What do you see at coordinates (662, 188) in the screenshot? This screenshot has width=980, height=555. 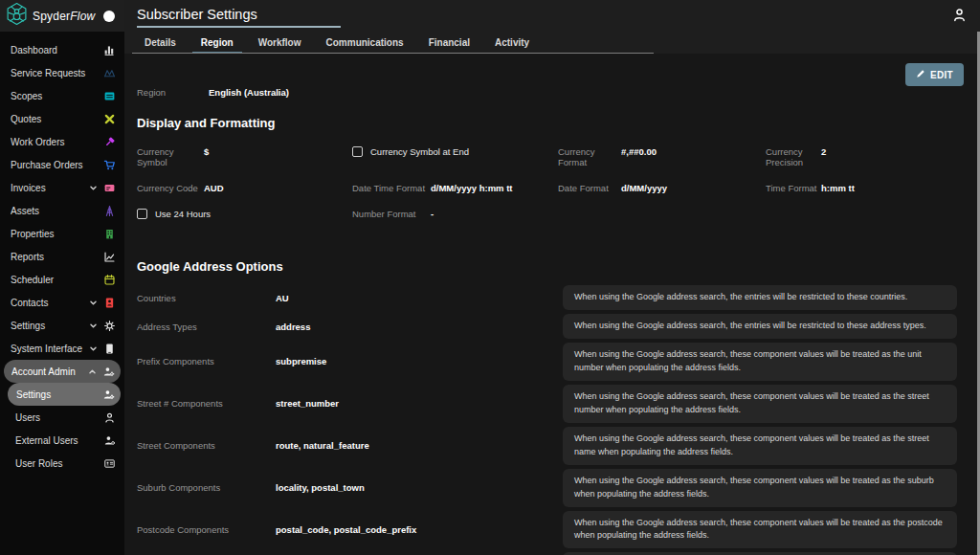 I see `date-format-field: Date Format d/MM/yyyy` at bounding box center [662, 188].